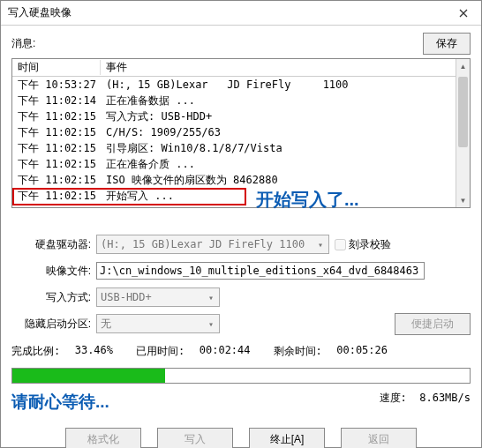  I want to click on button-row: 格式化 写入 终止[A] 返回, so click(241, 437).